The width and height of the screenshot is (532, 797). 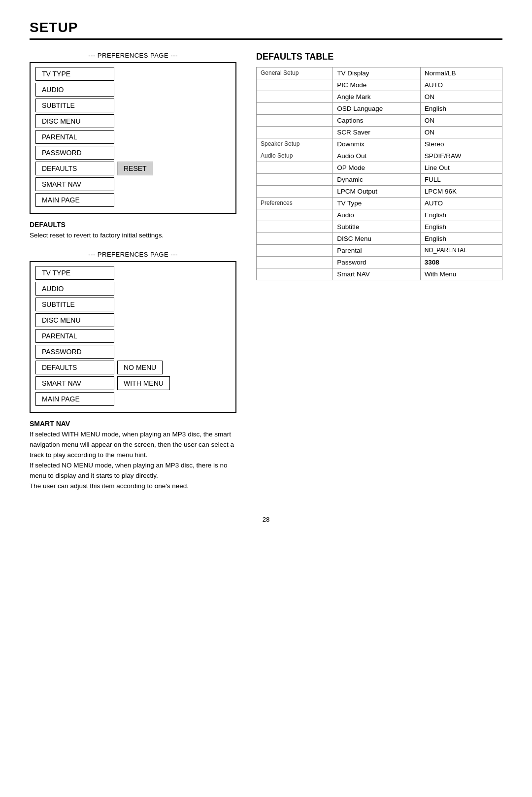 What do you see at coordinates (376, 73) in the screenshot?
I see `table-cell-setting: TV Display` at bounding box center [376, 73].